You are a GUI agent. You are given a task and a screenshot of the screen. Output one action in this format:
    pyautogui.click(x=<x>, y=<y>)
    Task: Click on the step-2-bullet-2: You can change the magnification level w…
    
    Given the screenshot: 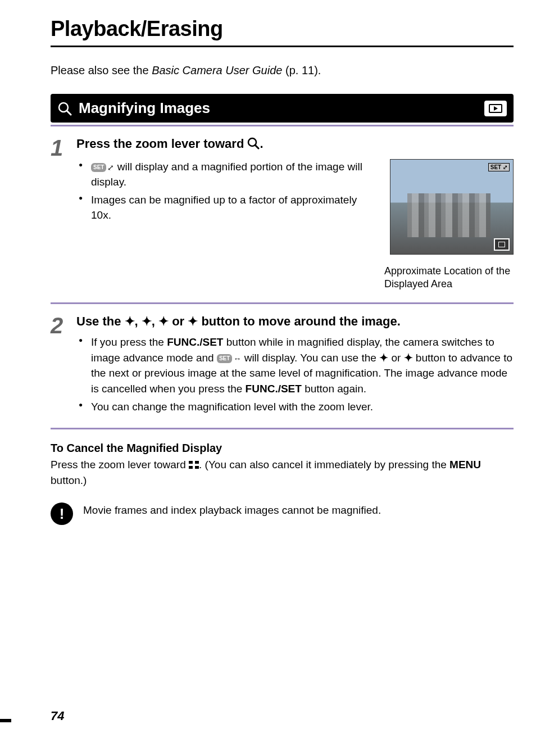 What is the action you would take?
    pyautogui.click(x=295, y=407)
    